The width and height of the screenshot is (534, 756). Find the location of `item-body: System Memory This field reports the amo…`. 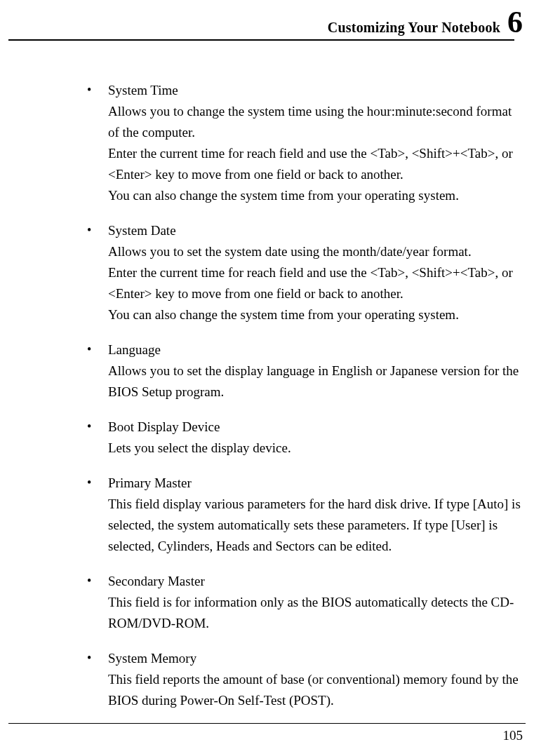

item-body: System Memory This field reports the amo… is located at coordinates (316, 680).